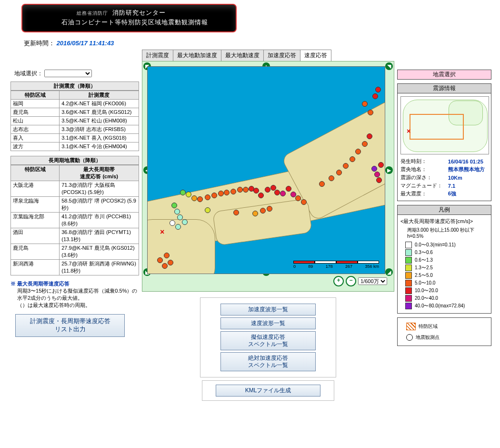  Describe the element at coordinates (242, 55) in the screenshot. I see `tab-2: 最大地動速度` at that location.